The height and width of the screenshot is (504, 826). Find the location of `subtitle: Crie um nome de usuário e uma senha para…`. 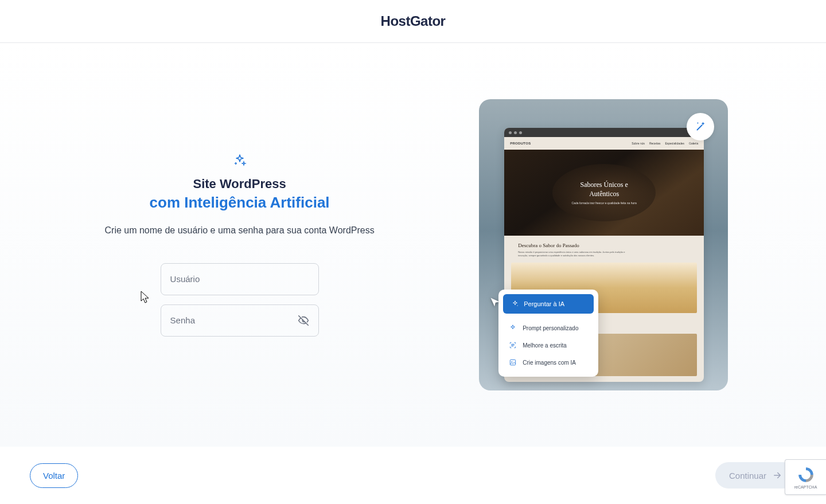

subtitle: Crie um nome de usuário e uma senha para… is located at coordinates (240, 230).